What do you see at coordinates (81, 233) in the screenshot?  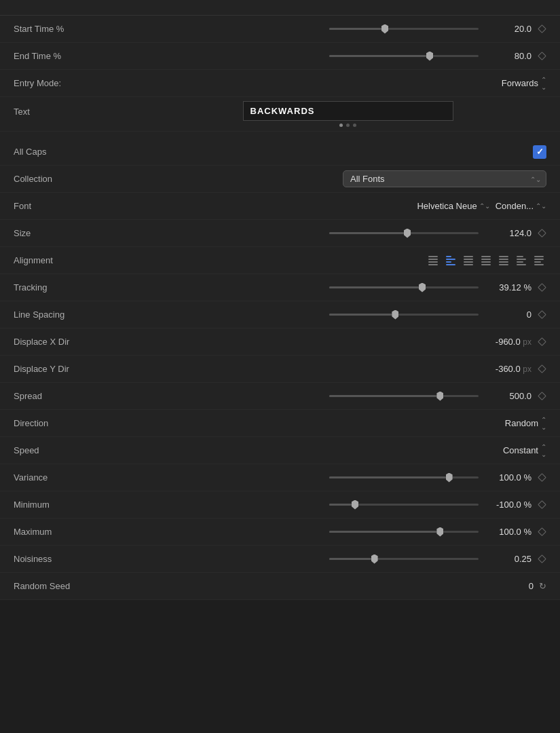 I see `param-label-size: Size` at bounding box center [81, 233].